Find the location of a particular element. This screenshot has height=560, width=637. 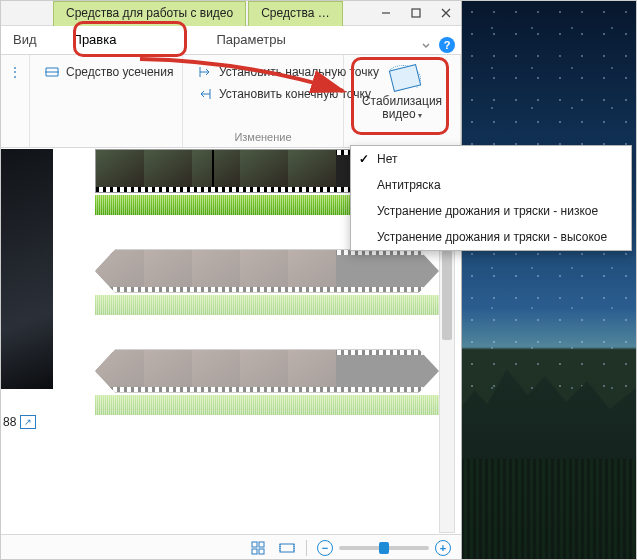

minimize-button is located at coordinates (386, 13).